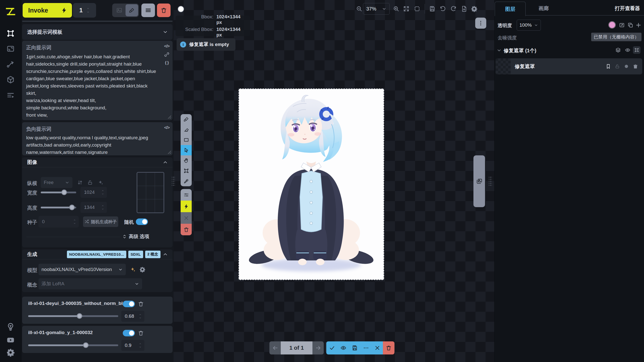 This screenshot has width=644, height=362. What do you see at coordinates (101, 183) in the screenshot?
I see `optimize-size-icon` at bounding box center [101, 183].